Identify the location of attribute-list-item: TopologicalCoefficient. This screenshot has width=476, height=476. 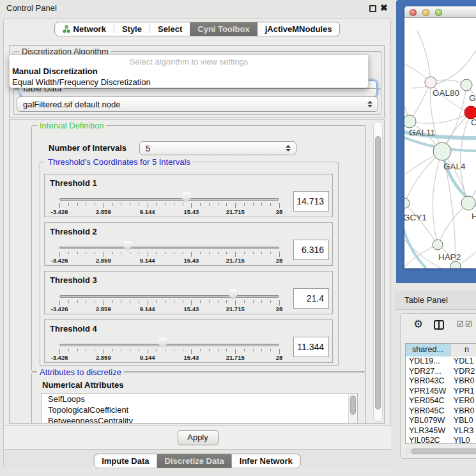
(199, 410).